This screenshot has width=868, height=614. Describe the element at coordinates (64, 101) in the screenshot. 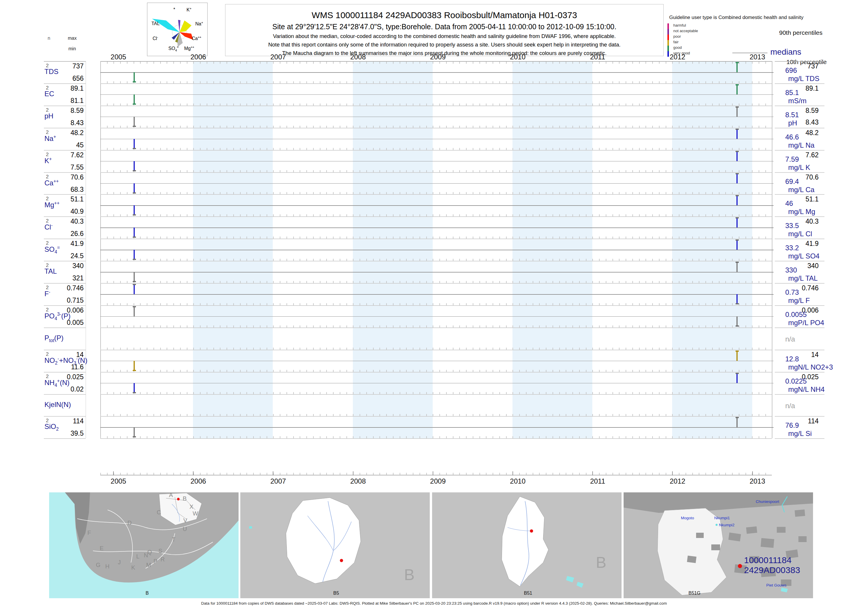

I see `min-value: 81.1` at that location.